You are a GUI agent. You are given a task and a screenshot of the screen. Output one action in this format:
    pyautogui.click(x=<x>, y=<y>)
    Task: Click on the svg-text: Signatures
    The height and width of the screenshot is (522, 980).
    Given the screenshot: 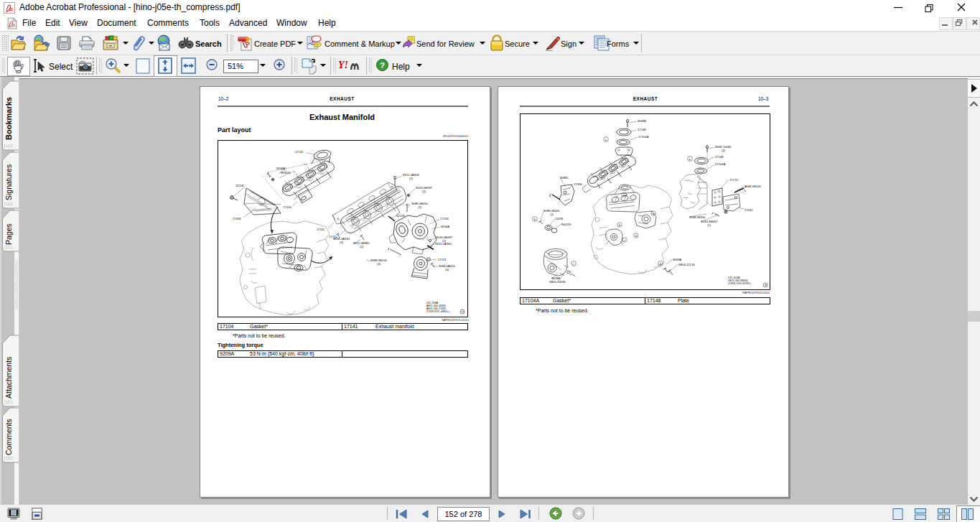 What is the action you would take?
    pyautogui.click(x=9, y=182)
    